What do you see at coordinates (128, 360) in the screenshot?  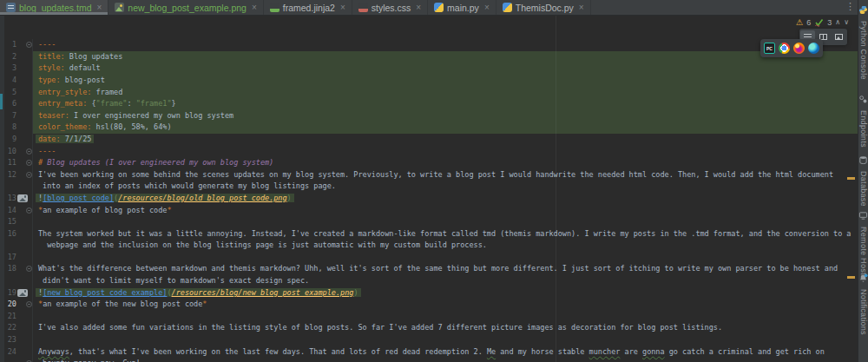 I see `code-text: Cya` at bounding box center [128, 360].